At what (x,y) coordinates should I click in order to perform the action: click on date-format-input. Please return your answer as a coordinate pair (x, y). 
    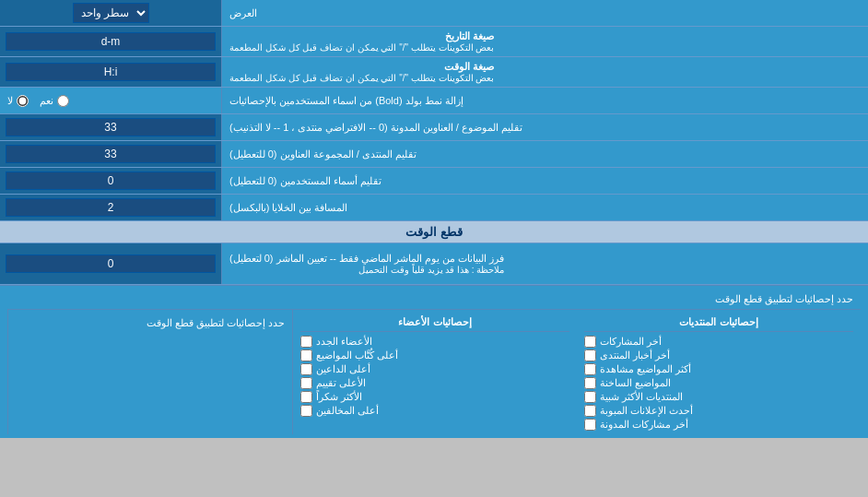
    Looking at the image, I should click on (111, 41).